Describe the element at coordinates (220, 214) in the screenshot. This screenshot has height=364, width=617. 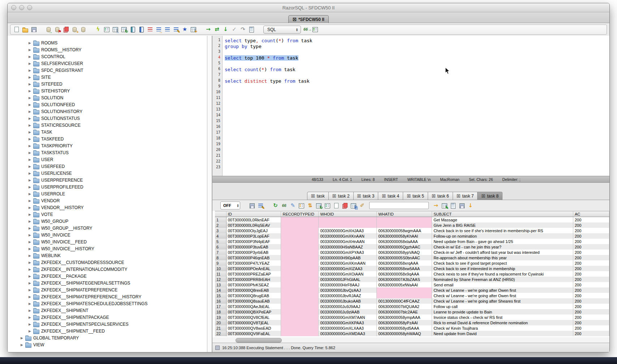
I see `column-header` at that location.